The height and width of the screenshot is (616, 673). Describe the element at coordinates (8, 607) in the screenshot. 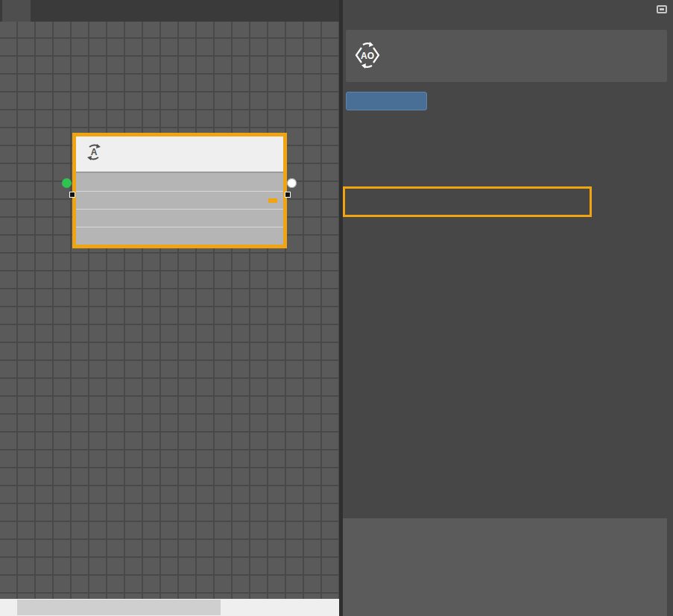

I see `scroll-left-arrow` at that location.